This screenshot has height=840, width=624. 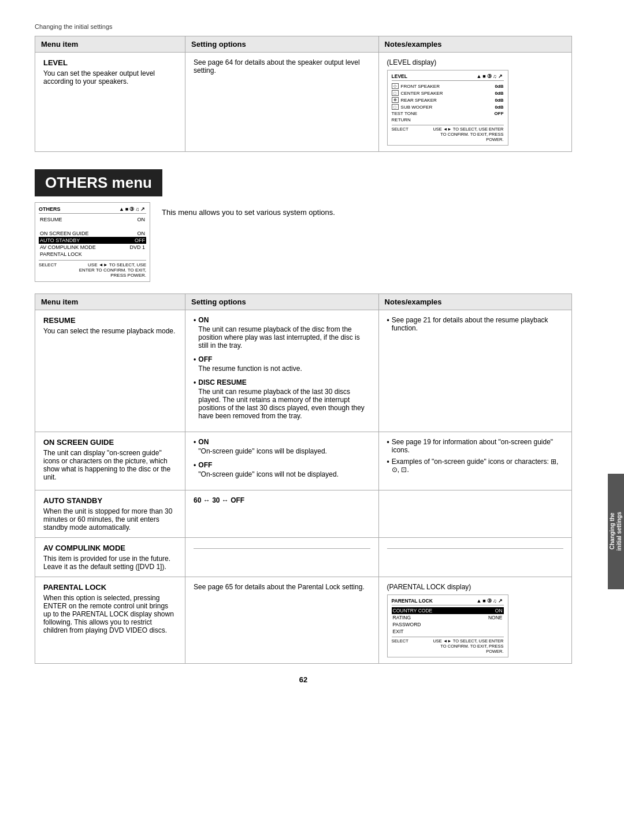 What do you see at coordinates (110, 614) in the screenshot?
I see `menu-item-desc: When this option is selected, pressing E…` at bounding box center [110, 614].